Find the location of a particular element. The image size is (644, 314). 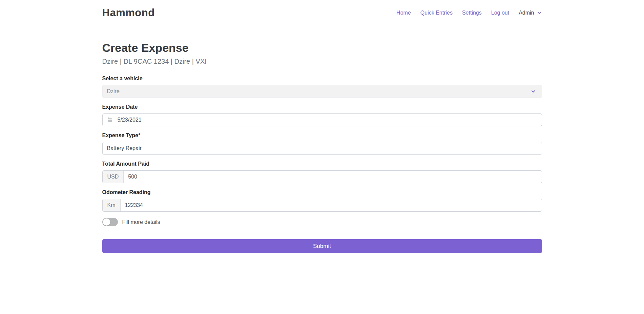

nav-link-quick-entries: Quick Entries is located at coordinates (436, 13).